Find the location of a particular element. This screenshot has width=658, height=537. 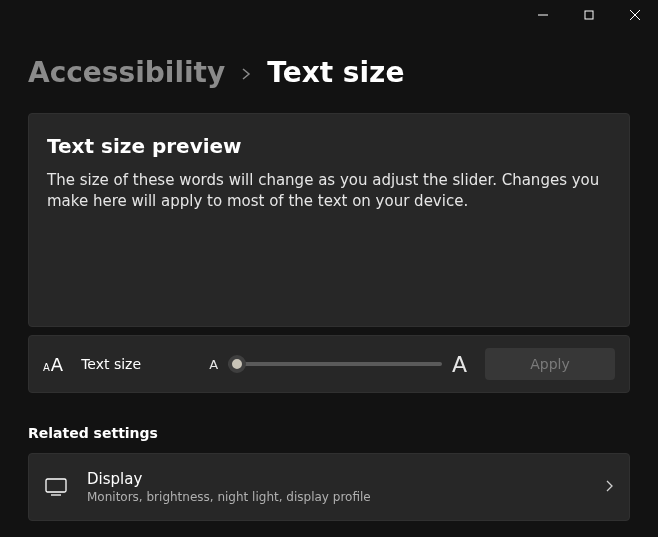

apply-button: Apply is located at coordinates (550, 364).